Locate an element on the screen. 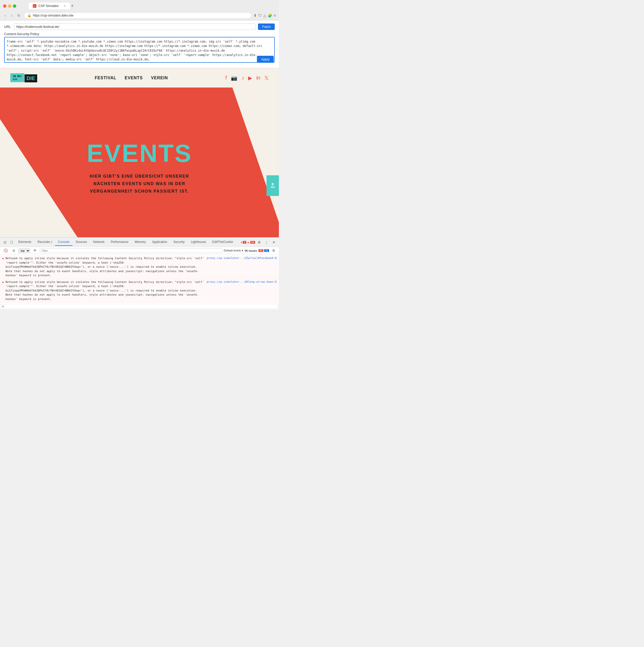 The width and height of the screenshot is (644, 647). shield-icon: 🛡 is located at coordinates (260, 15).